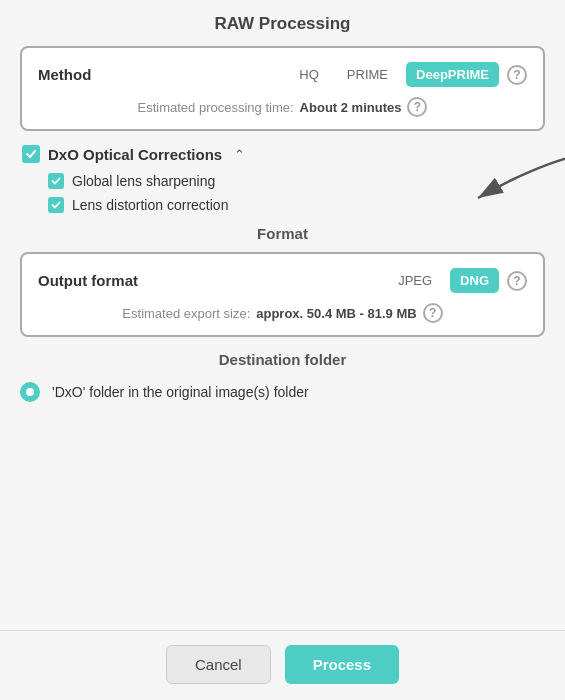 Image resolution: width=565 pixels, height=700 pixels. I want to click on format-card: Output format JPEG DNG ? Estimated expor…, so click(282, 294).